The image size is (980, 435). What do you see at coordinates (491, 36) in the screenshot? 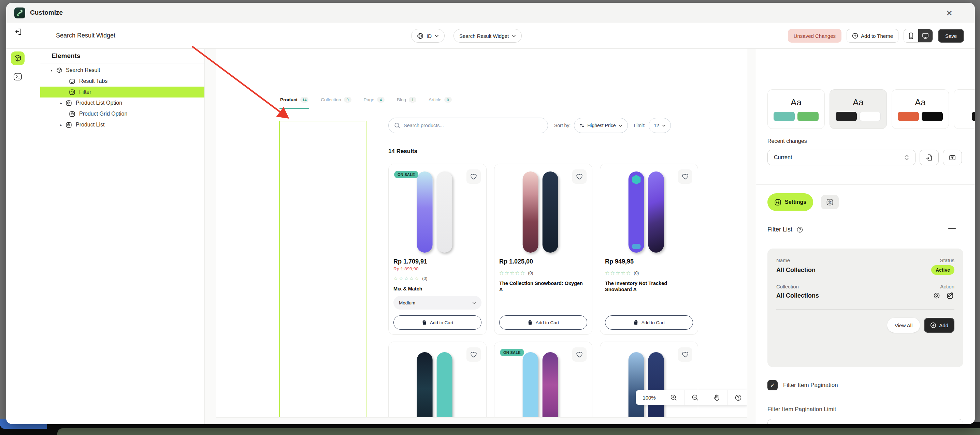
I see `widget-header-row: Search Result Widget ID Search Result Wi…` at bounding box center [491, 36].